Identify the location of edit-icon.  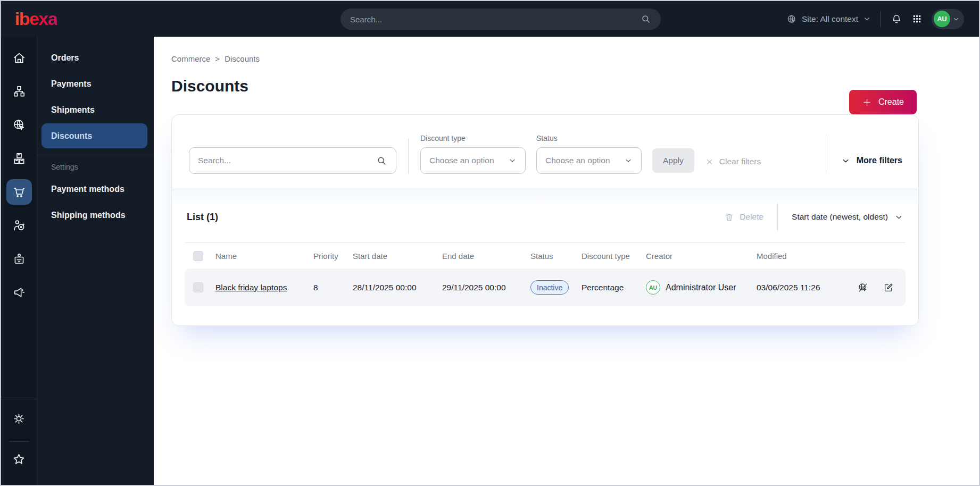
(888, 288).